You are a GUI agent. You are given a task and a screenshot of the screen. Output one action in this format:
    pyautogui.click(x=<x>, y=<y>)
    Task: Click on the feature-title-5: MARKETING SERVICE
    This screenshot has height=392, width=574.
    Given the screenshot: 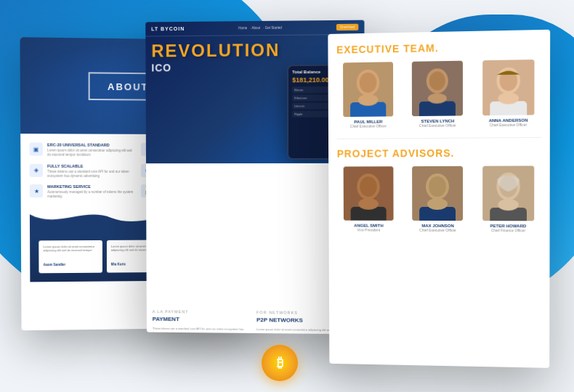 What is the action you would take?
    pyautogui.click(x=92, y=187)
    